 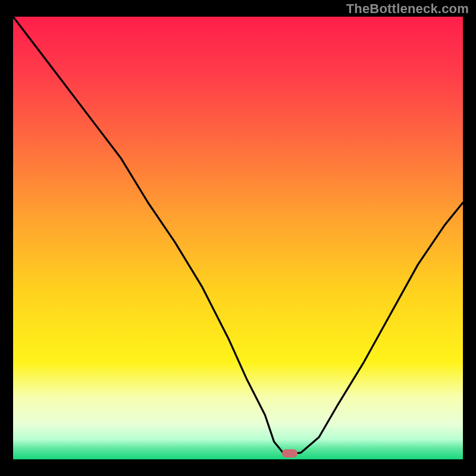 What do you see at coordinates (408, 9) in the screenshot?
I see `watermark-text: TheBottleneck.com` at bounding box center [408, 9].